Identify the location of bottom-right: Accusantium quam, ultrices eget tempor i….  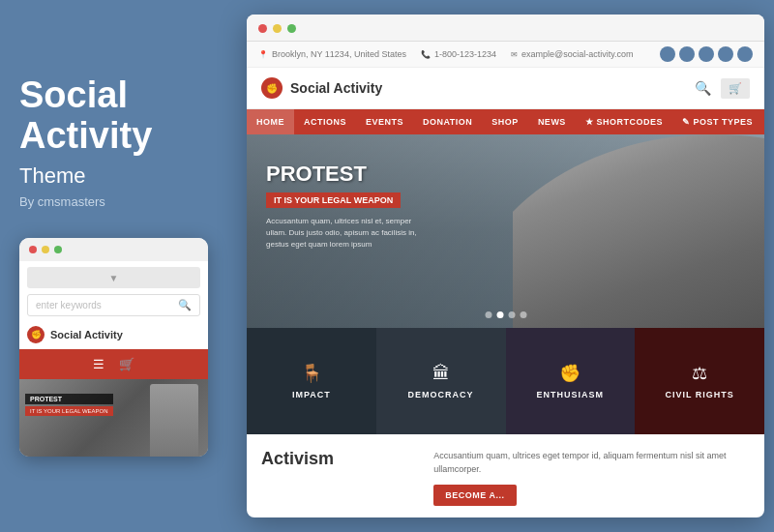
(592, 466).